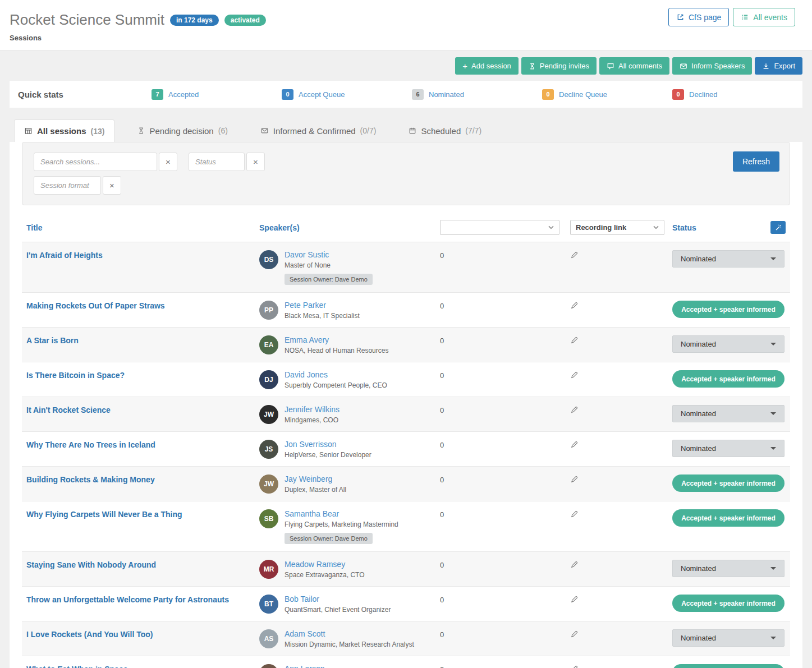 This screenshot has width=812, height=668. What do you see at coordinates (329, 255) in the screenshot?
I see `speaker-name-link: Davor Sustic` at bounding box center [329, 255].